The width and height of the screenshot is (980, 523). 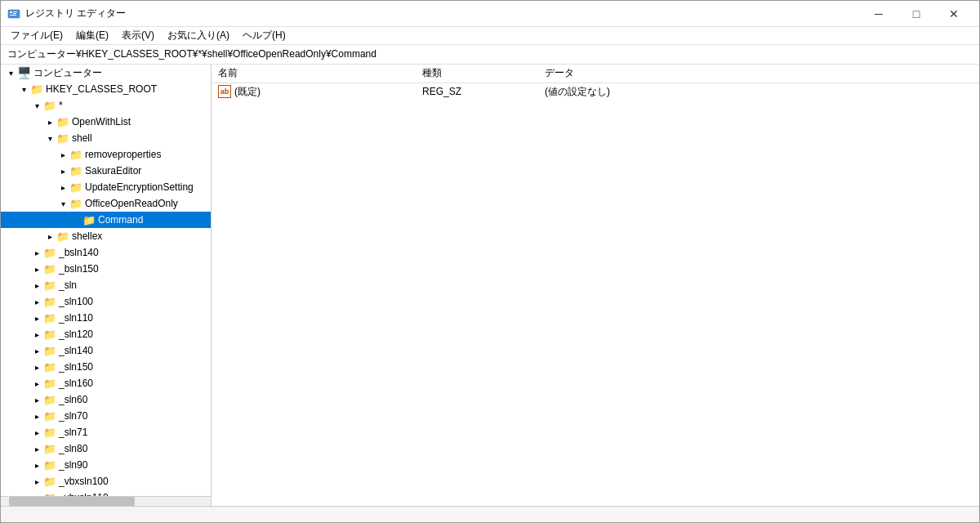 I want to click on tree-item-sln100: 📁 _sln100, so click(x=106, y=302).